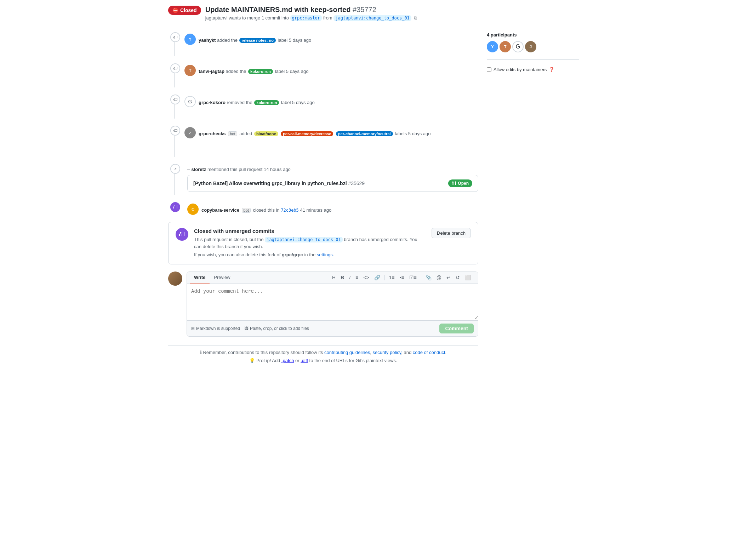 The width and height of the screenshot is (747, 560). What do you see at coordinates (332, 302) in the screenshot?
I see `comment-input` at bounding box center [332, 302].